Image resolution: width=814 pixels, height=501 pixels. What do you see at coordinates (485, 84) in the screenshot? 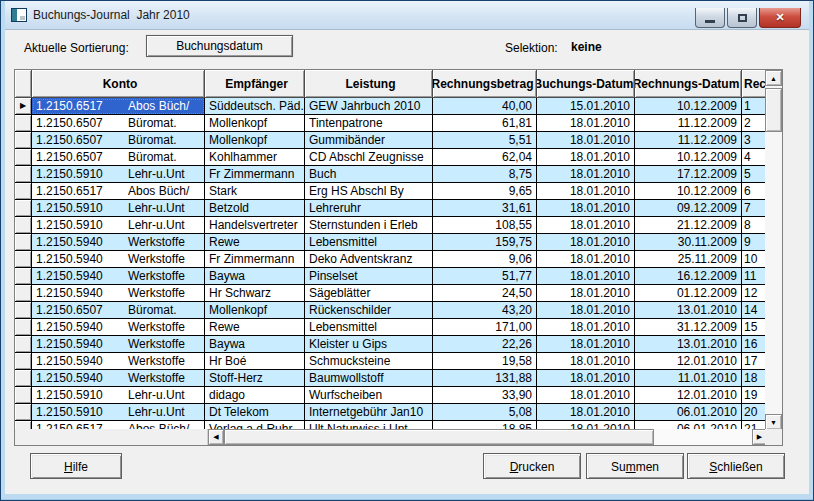
I see `header-rechnungsbetrag: Rechnungsbetrag` at bounding box center [485, 84].